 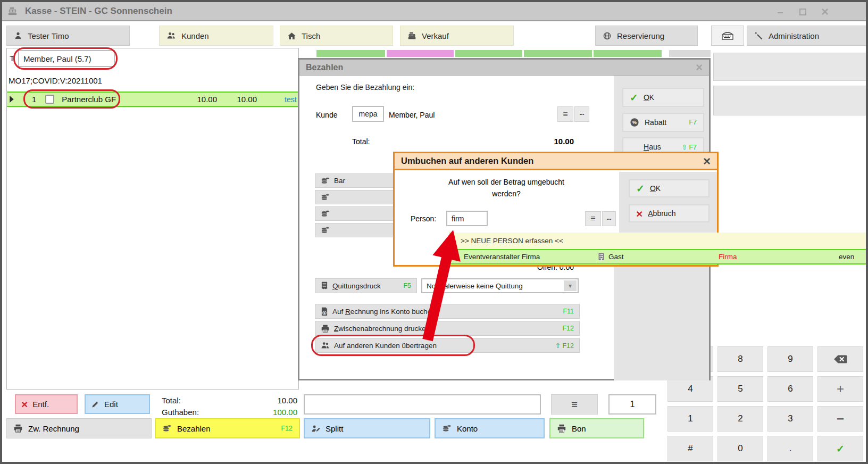 What do you see at coordinates (840, 359) in the screenshot?
I see `keypad-backspace` at bounding box center [840, 359].